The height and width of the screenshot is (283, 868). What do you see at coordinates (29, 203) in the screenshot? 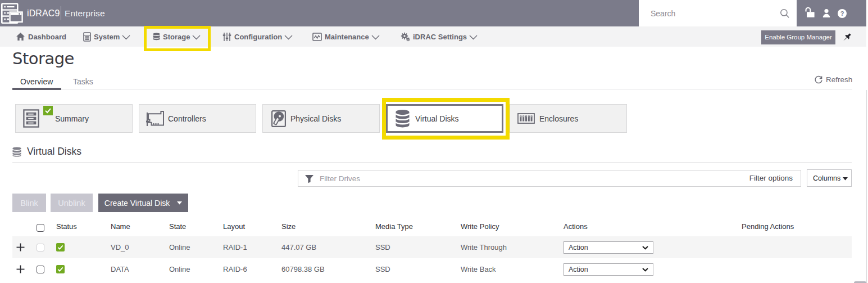
I see `blink-button: Blink` at bounding box center [29, 203].